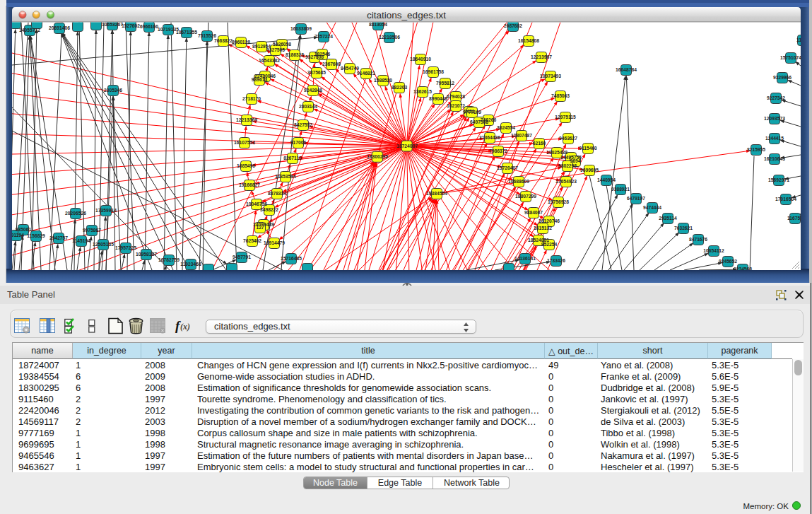 The width and height of the screenshot is (812, 514). I want to click on svg-text: 7485063, so click(560, 96).